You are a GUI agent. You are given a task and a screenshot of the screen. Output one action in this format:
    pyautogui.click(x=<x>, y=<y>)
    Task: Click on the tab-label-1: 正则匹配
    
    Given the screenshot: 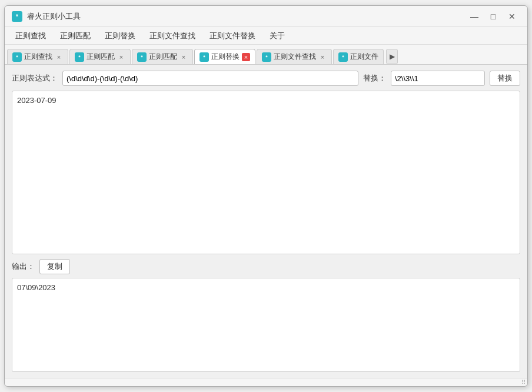 What is the action you would take?
    pyautogui.click(x=101, y=57)
    